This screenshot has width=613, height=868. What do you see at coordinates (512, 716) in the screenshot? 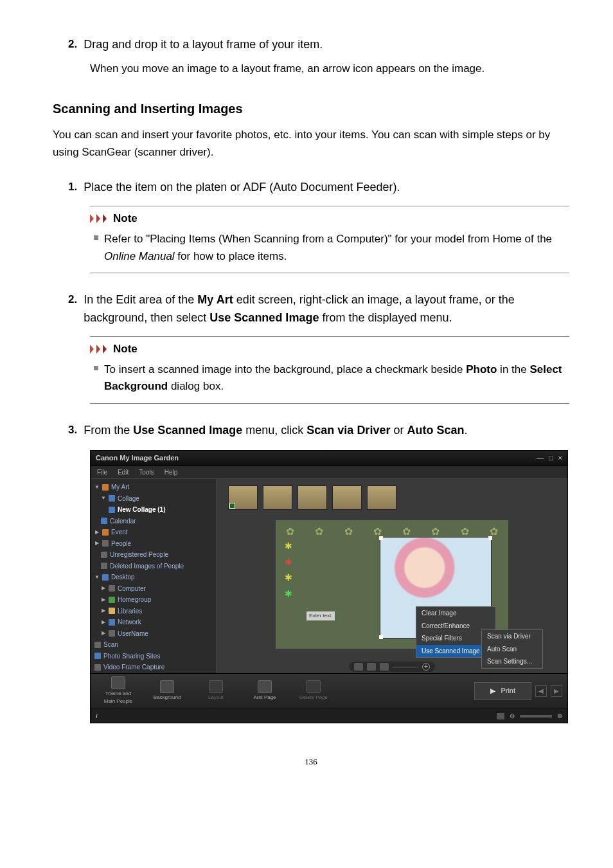
I see `slider-minus-icon: ⊖` at bounding box center [512, 716].